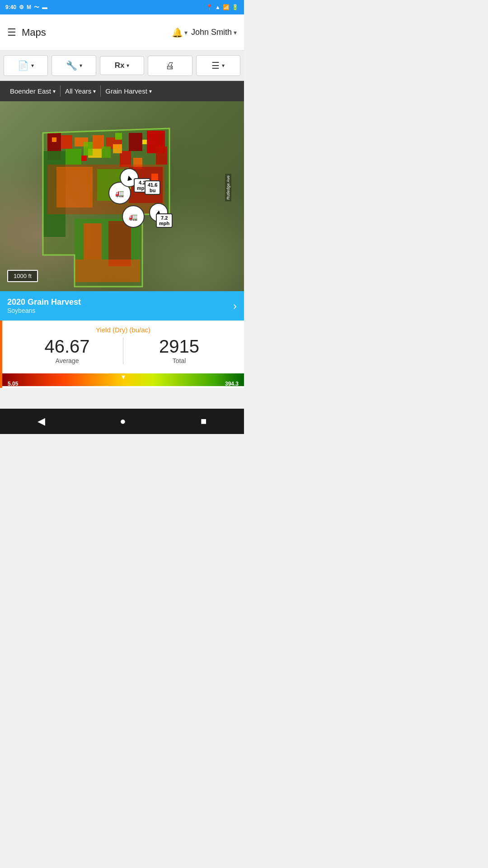 Image resolution: width=488 pixels, height=868 pixels. Describe the element at coordinates (122, 91) in the screenshot. I see `filter-bar: Boender East ▾ All Years ▾ Grain Harvest…` at that location.